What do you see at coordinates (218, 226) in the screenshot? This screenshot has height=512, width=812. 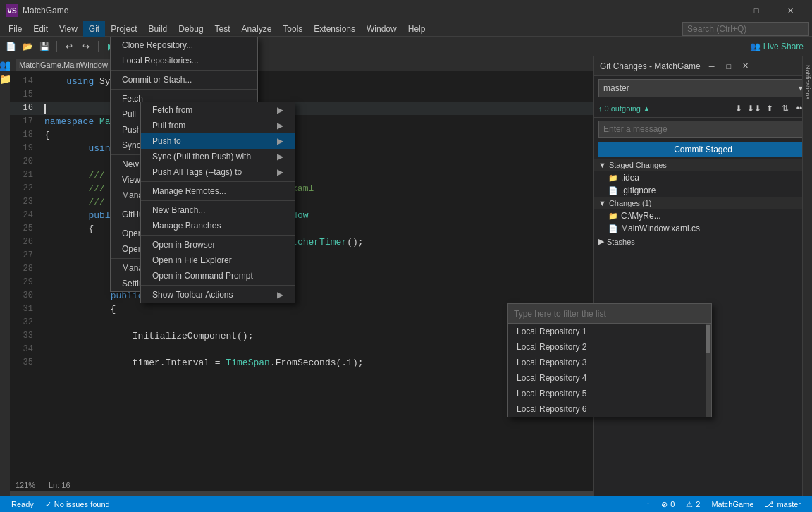 I see `submenu-manage-branches: Manage Branches` at bounding box center [218, 226].